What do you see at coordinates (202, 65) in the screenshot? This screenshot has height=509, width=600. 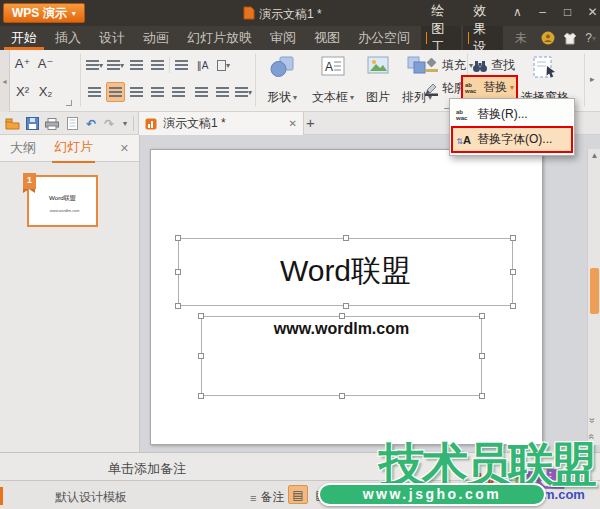 I see `text-direction-button: ∥A` at bounding box center [202, 65].